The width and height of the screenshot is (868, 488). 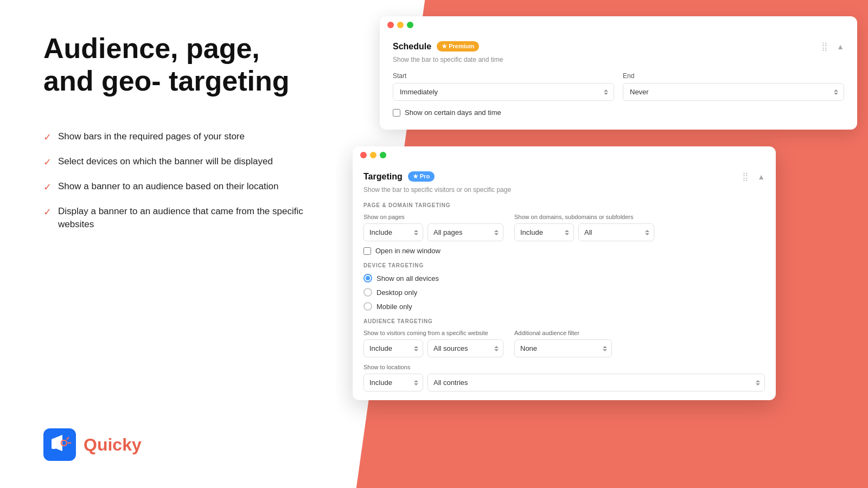 What do you see at coordinates (368, 292) in the screenshot?
I see `radio-desktop` at bounding box center [368, 292].